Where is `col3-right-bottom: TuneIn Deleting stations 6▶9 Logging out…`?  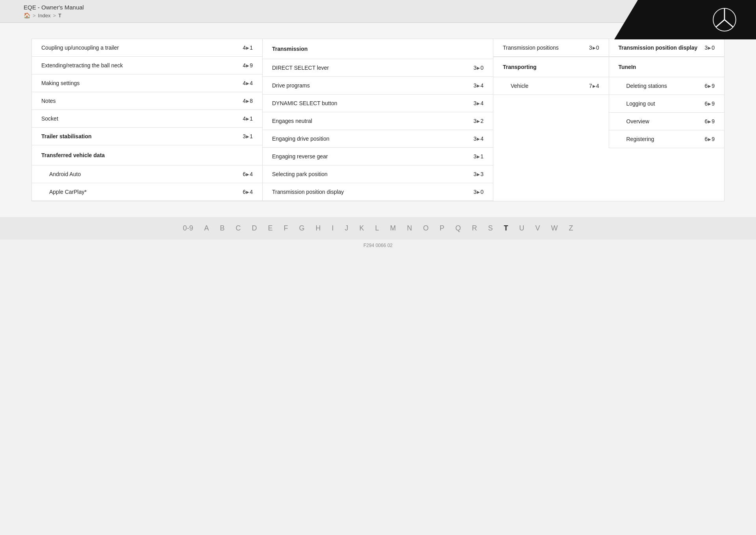 col3-right-bottom: TuneIn Deleting stations 6▶9 Logging out… is located at coordinates (667, 102).